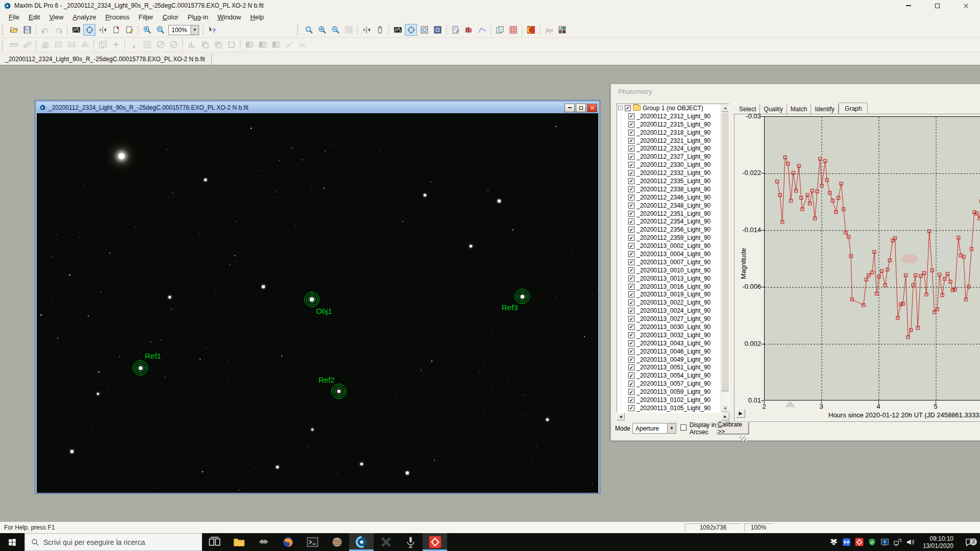 The height and width of the screenshot is (551, 980). I want to click on file-row: ✓_20200113_0010_Light_90, so click(673, 270).